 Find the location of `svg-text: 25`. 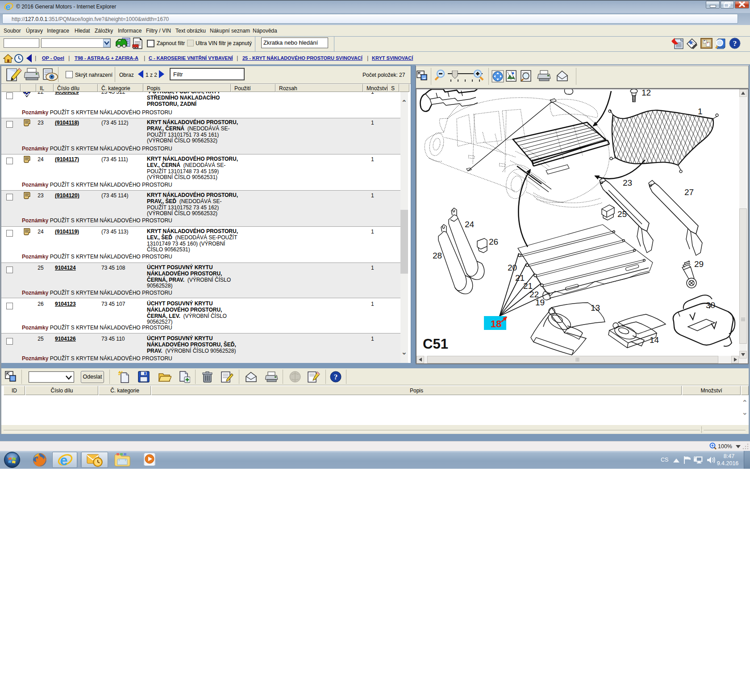

svg-text: 25 is located at coordinates (622, 214).